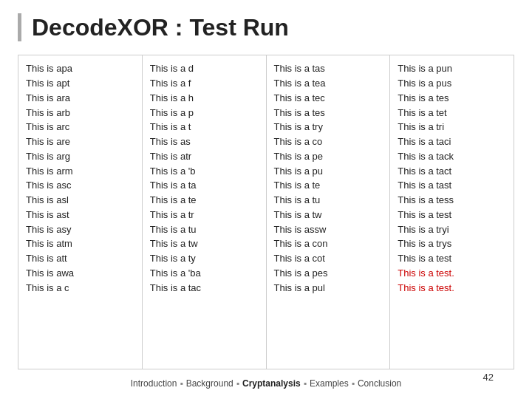 The height and width of the screenshot is (399, 532). Describe the element at coordinates (204, 200) in the screenshot. I see `col-1-line-9: This is a te` at that location.